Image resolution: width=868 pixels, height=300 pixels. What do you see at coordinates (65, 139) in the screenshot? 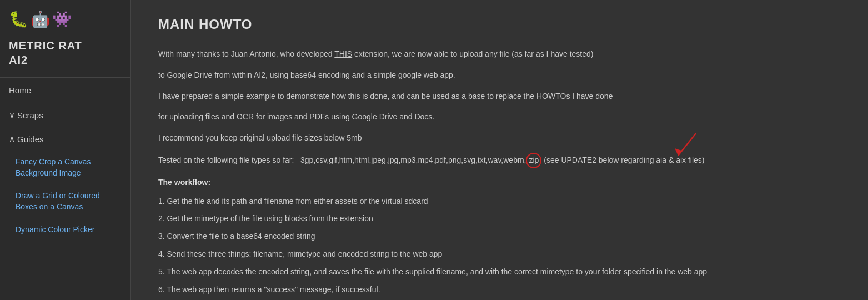
I see `nav-guides: ∧ Guides` at bounding box center [65, 139].